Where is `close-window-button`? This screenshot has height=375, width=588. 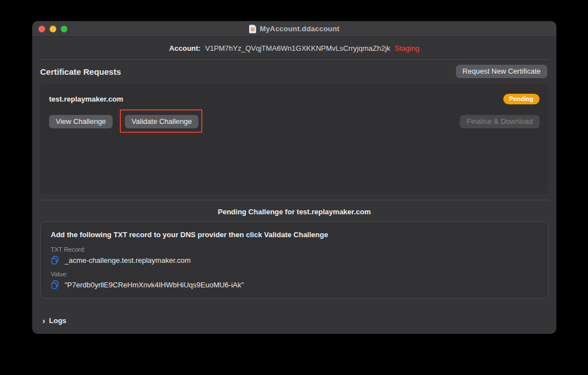
close-window-button is located at coordinates (42, 29).